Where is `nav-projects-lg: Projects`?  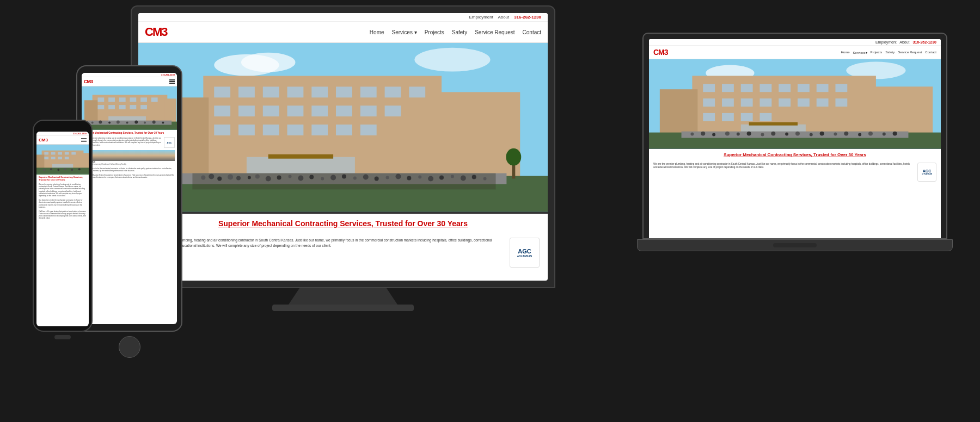 nav-projects-lg: Projects is located at coordinates (434, 33).